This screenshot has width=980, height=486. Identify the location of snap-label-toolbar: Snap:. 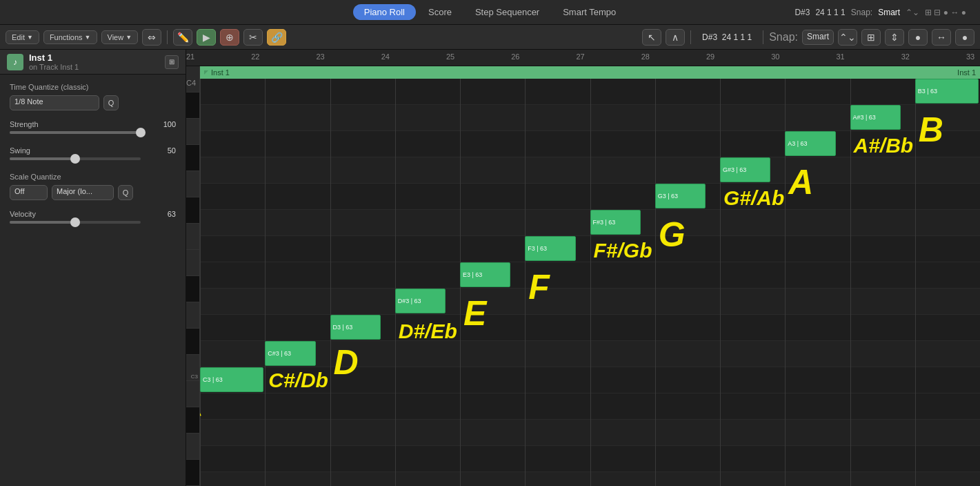
(783, 37).